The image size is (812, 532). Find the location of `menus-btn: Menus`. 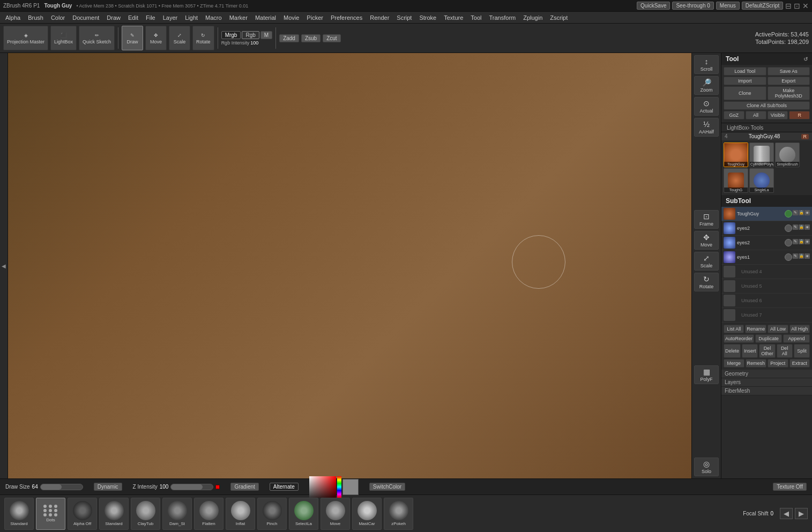

menus-btn: Menus is located at coordinates (728, 5).